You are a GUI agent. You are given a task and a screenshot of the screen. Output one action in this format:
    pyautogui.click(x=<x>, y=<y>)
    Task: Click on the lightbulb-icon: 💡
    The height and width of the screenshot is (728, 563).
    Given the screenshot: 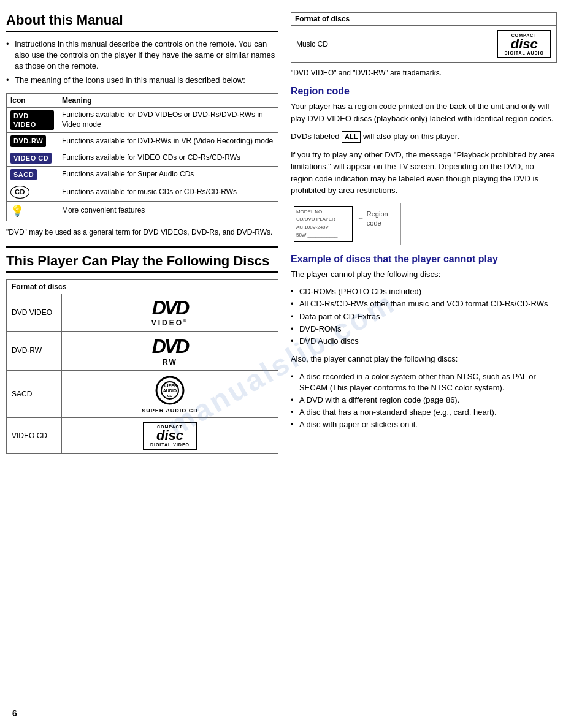 What is the action you would take?
    pyautogui.click(x=17, y=211)
    